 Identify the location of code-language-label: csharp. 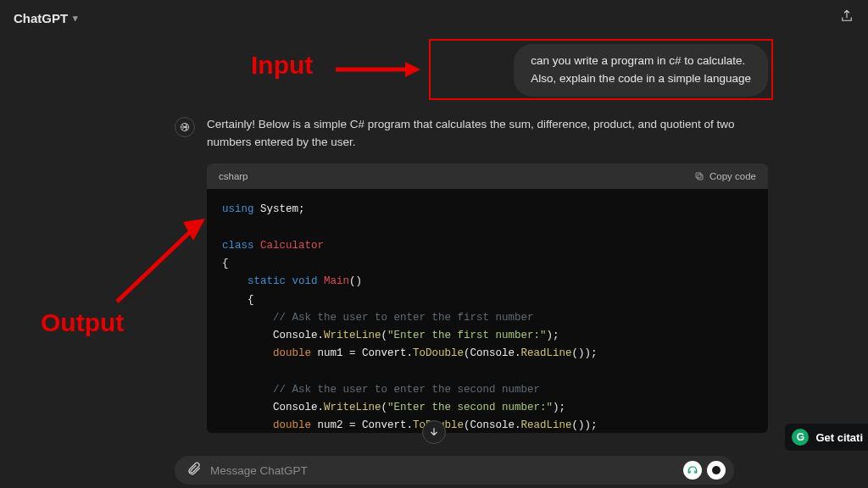
(234, 176).